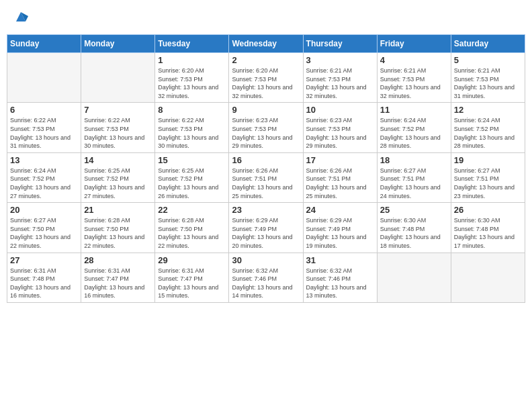 The height and width of the screenshot is (411, 532). What do you see at coordinates (488, 177) in the screenshot?
I see `calendar-cell: 19Sunrise: 6:27 AM Sunset: 7:51 PM Dayli…` at bounding box center [488, 177].